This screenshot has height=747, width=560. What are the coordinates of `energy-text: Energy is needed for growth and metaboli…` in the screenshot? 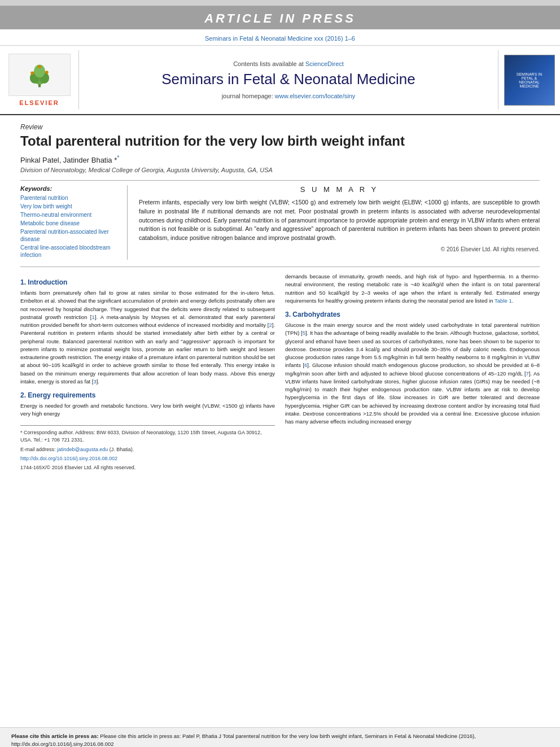 It's located at (148, 410).